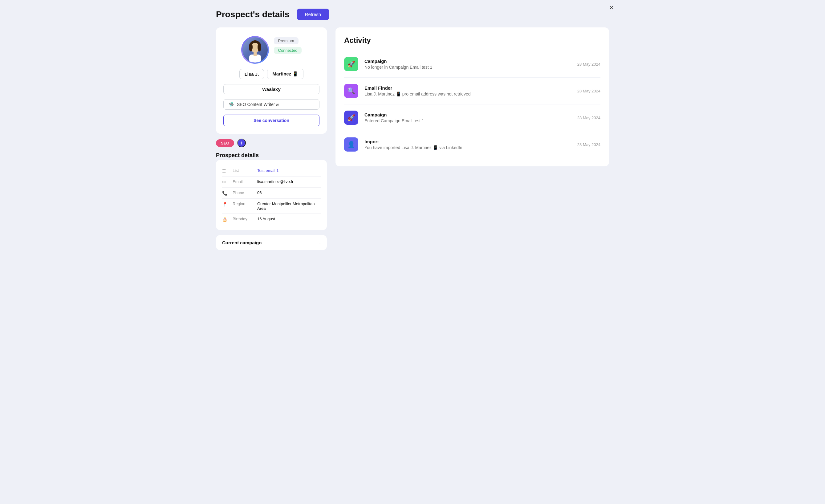 This screenshot has height=504, width=825. I want to click on activity-item: 🚀 Campaign No longer in Campaign Email t…, so click(472, 64).